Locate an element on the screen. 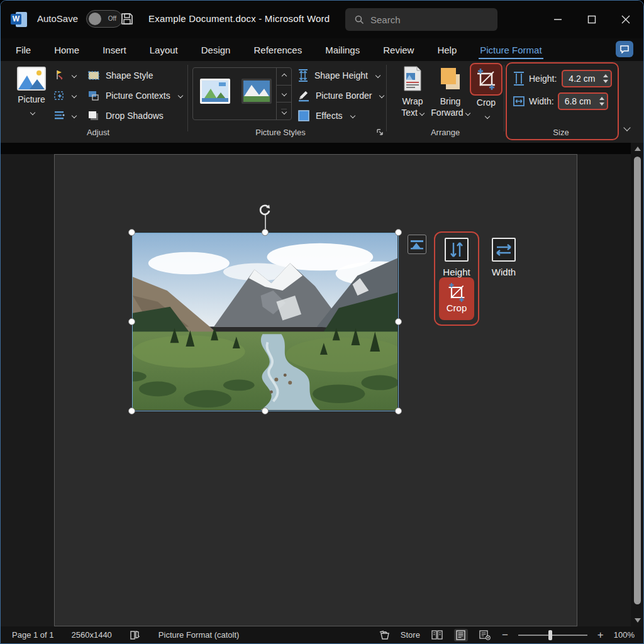 This screenshot has width=644, height=644. zoom-slider-track is located at coordinates (553, 635).